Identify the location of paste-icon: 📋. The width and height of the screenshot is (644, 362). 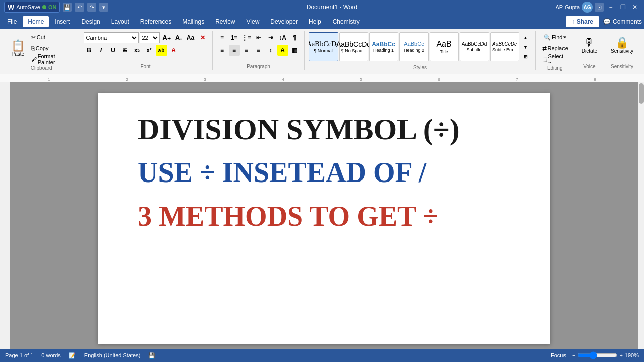
(18, 46).